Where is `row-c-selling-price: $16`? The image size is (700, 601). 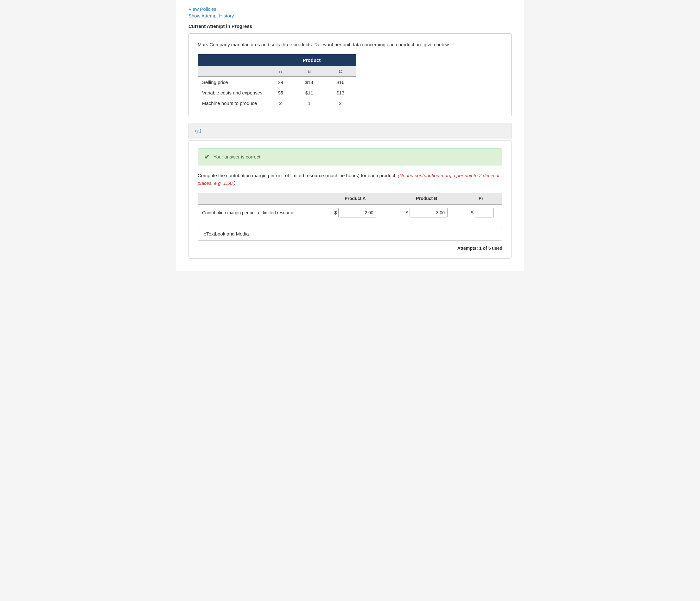 row-c-selling-price: $16 is located at coordinates (341, 82).